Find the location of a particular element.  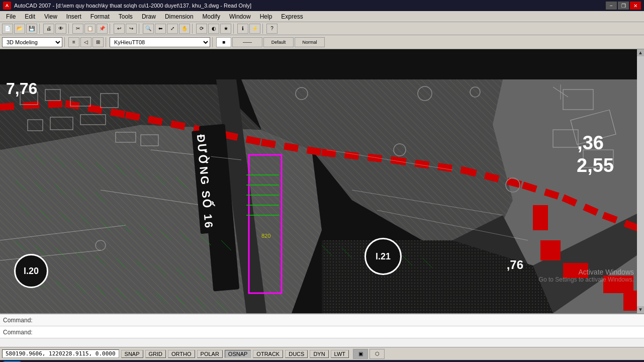

close-button: ✕ is located at coordinates (635, 6).